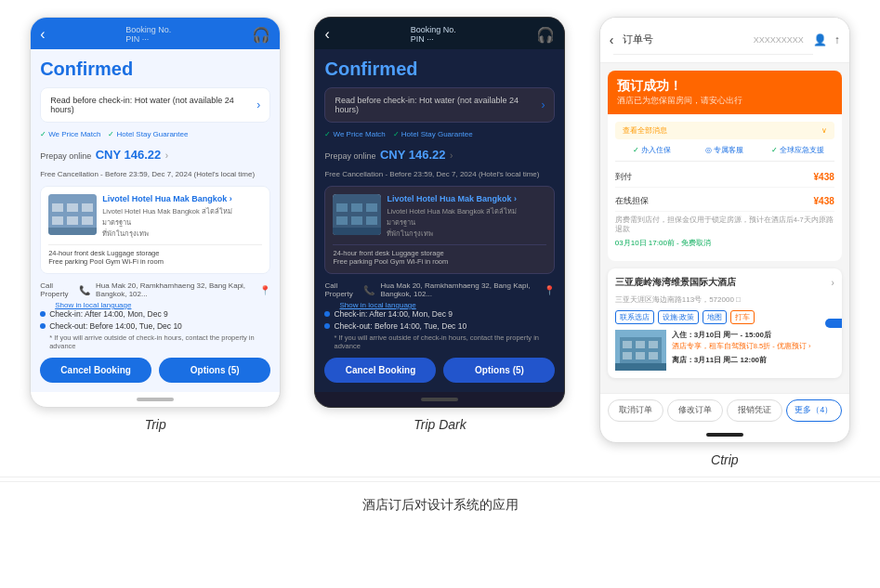 The height and width of the screenshot is (588, 880). Describe the element at coordinates (725, 130) in the screenshot. I see `ctrip-messages-row: 查看全部消息 ∨` at that location.